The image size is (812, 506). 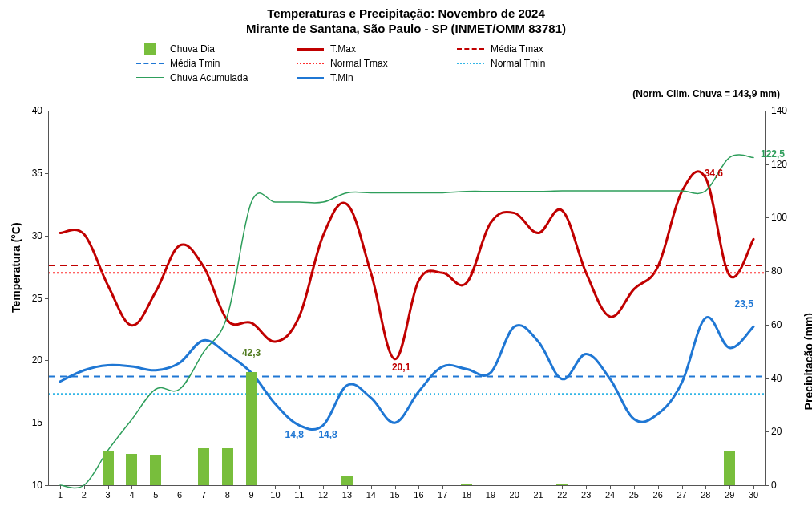 What do you see at coordinates (776, 378) in the screenshot?
I see `y-tick-right: 40` at bounding box center [776, 378].